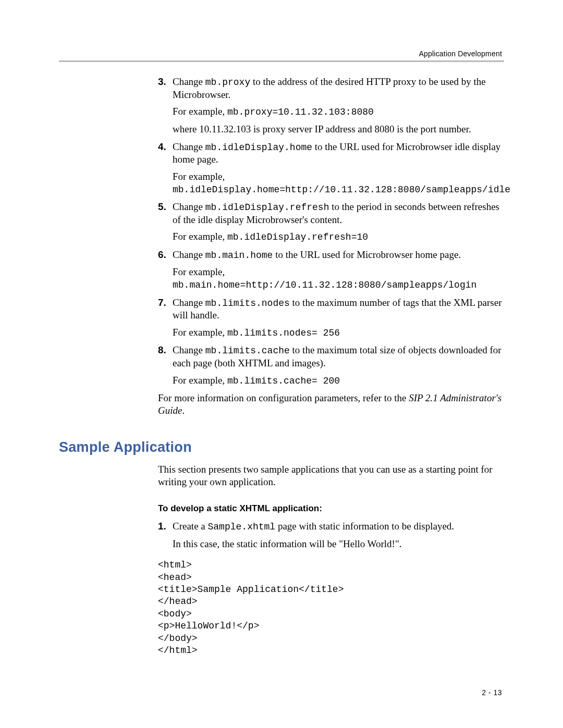 This screenshot has width=563, height=728. I want to click on step-example: For example, mb.proxy=10.11.32.103:8080, so click(338, 112).